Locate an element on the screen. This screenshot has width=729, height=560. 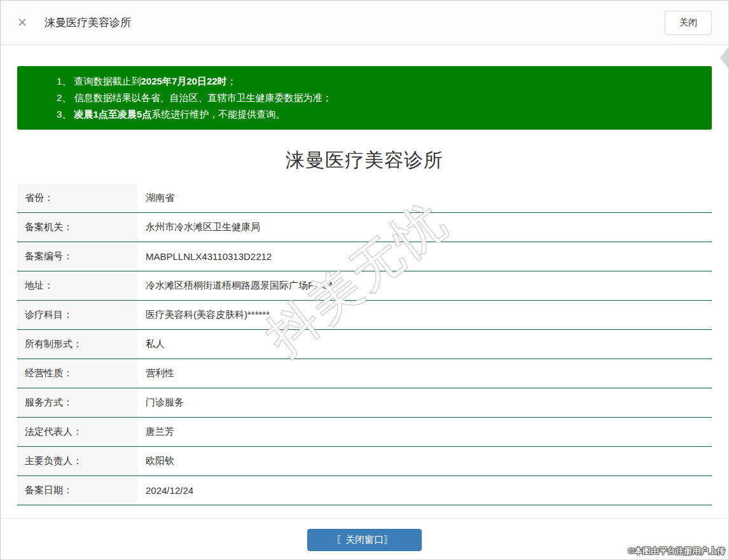
table-row: 备案编号： MABPLLNLX43110313D2212 is located at coordinates (364, 257).